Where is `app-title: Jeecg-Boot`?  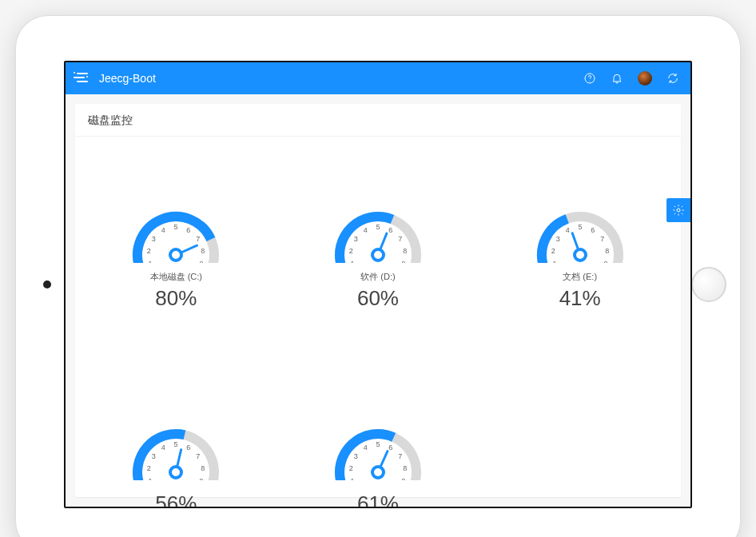
app-title: Jeecg-Boot is located at coordinates (128, 78).